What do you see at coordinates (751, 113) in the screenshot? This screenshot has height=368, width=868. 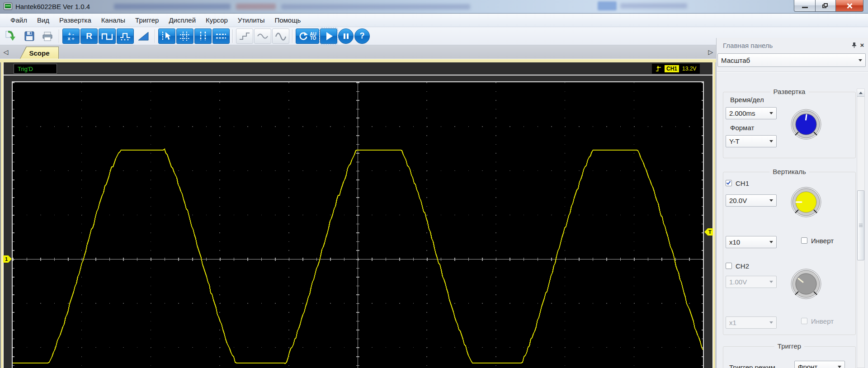 I see `time-per-div-select: 2.000ms` at bounding box center [751, 113].